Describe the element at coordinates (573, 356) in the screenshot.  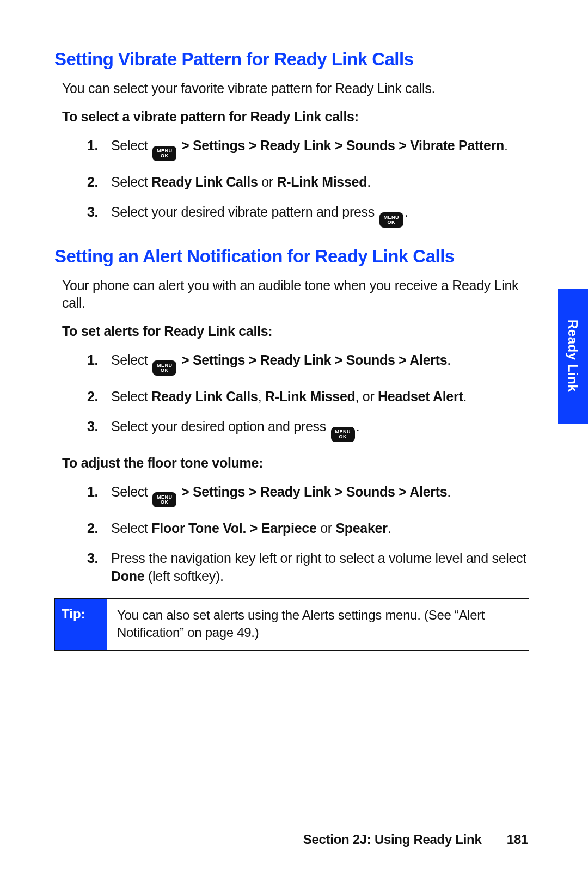
I see `side-tab-ready-link: Ready Link` at that location.